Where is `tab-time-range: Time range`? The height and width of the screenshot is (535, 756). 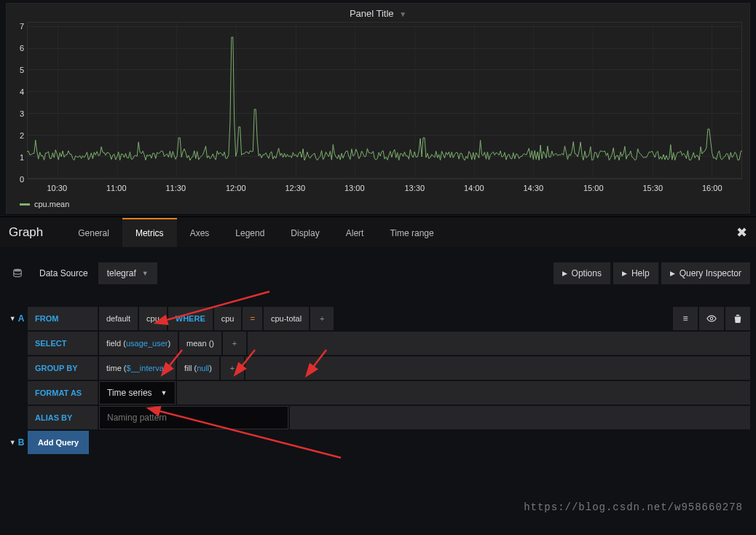
tab-time-range: Time range is located at coordinates (412, 233).